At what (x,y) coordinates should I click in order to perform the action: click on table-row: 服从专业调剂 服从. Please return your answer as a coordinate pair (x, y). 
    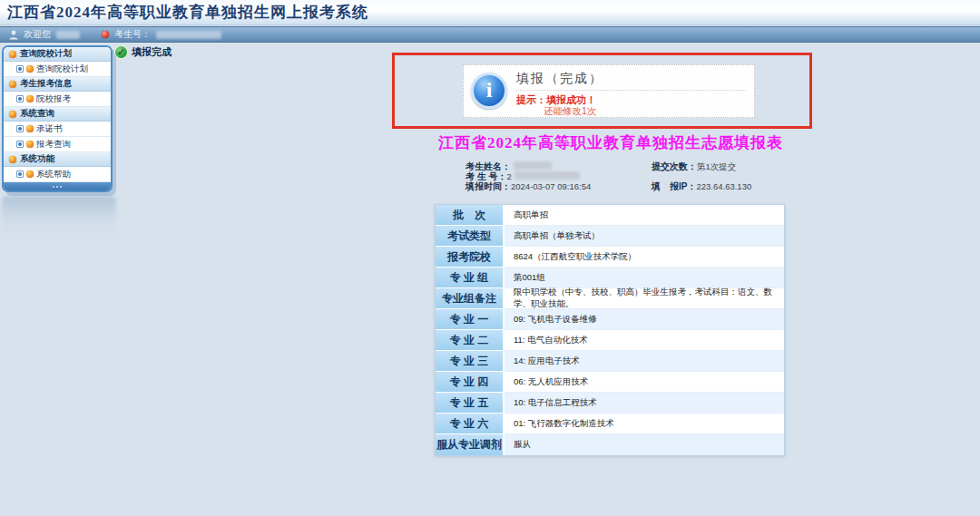
    Looking at the image, I should click on (610, 444).